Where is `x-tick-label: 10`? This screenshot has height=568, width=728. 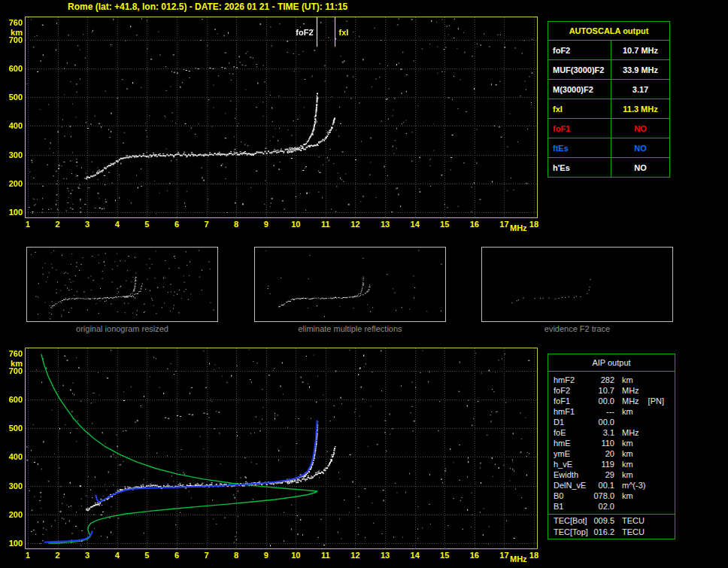
x-tick-label: 10 is located at coordinates (296, 555).